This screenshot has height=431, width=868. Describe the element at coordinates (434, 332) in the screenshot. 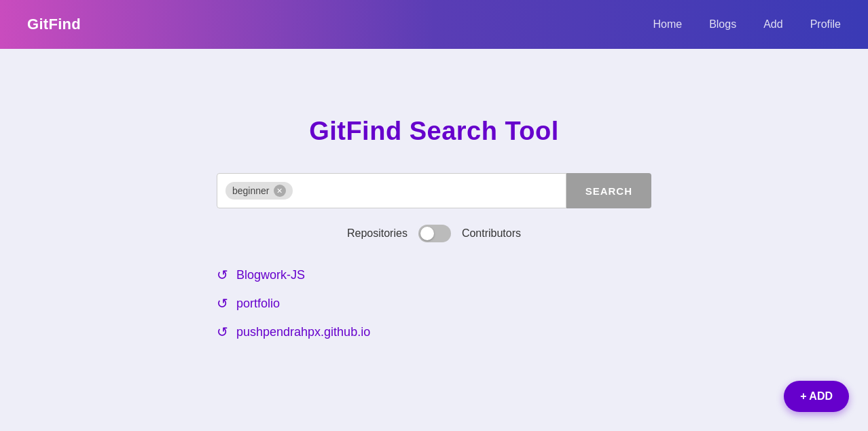

I see `list-item: ↺ pushpendrahpx.github.io` at that location.